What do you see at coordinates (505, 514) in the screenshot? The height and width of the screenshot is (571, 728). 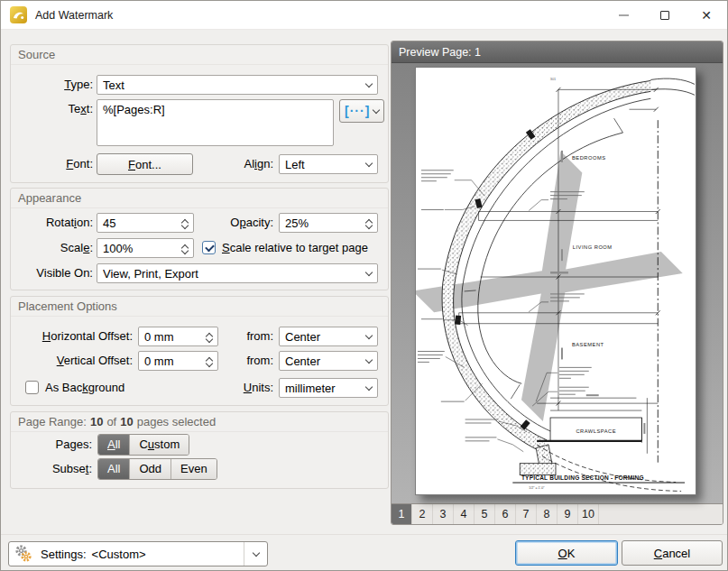 I see `page-thumb-6: 6` at bounding box center [505, 514].